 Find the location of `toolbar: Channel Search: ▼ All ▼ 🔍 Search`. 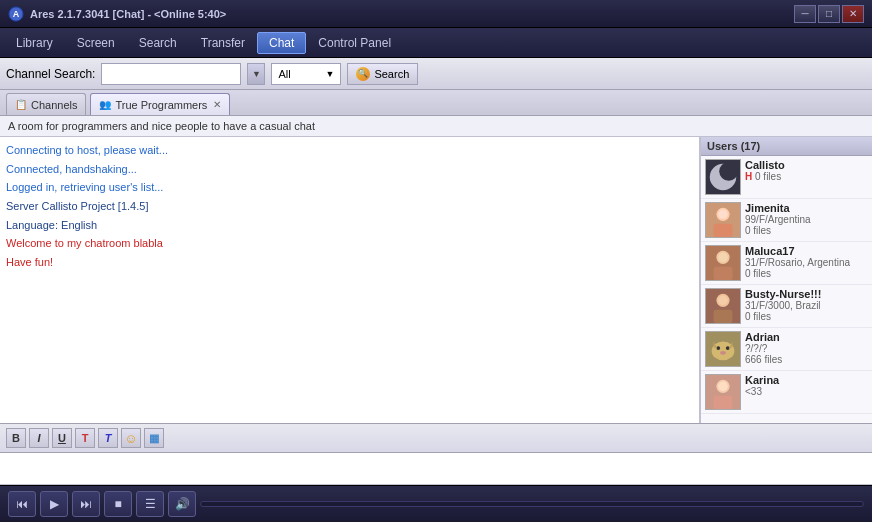

toolbar: Channel Search: ▼ All ▼ 🔍 Search is located at coordinates (436, 74).